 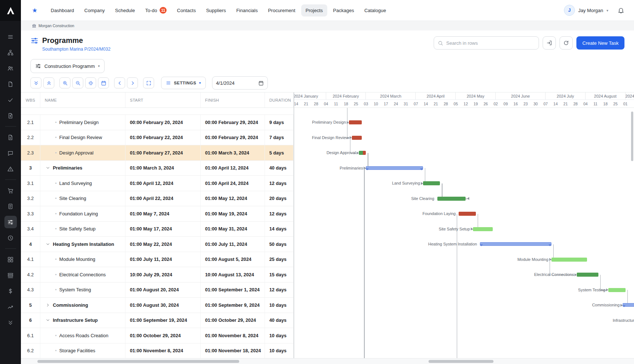 I want to click on table-row: 4.2•Electrical Connections10:00 July 29,…, so click(x=157, y=275).